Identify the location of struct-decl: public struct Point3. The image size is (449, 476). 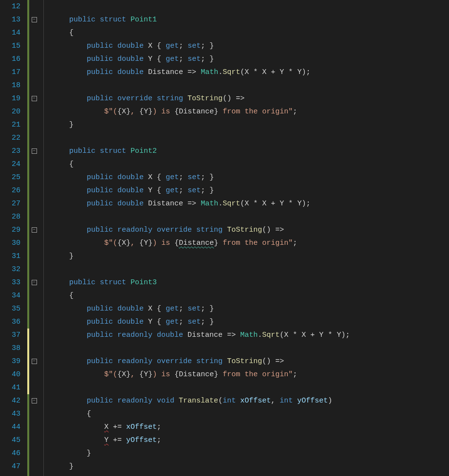
(250, 282).